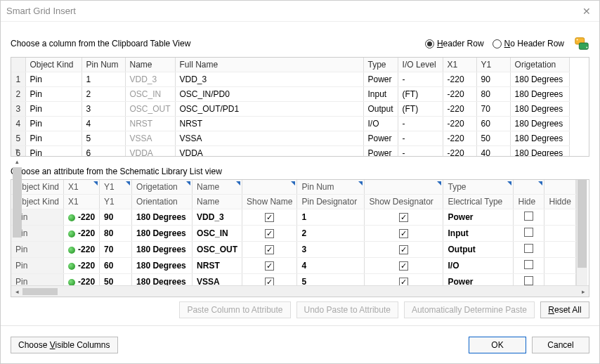 The height and width of the screenshot is (364, 600). What do you see at coordinates (331, 218) in the screenshot?
I see `cell-pin-designator: 1` at bounding box center [331, 218].